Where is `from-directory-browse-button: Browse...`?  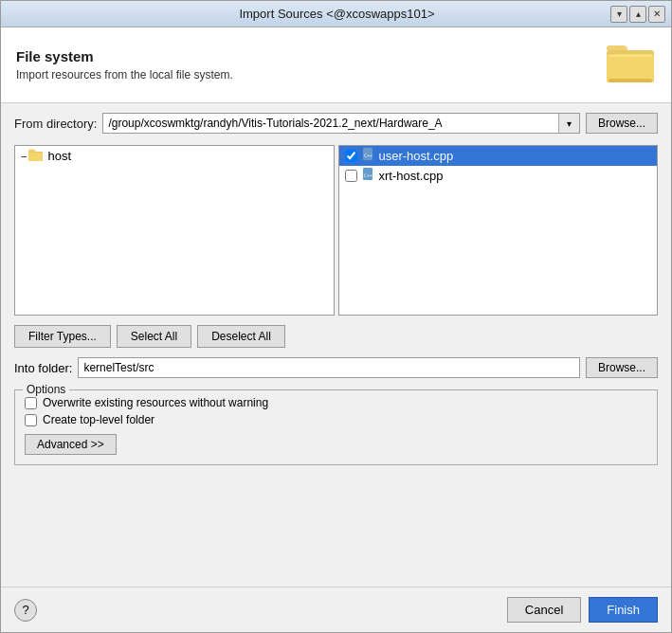
from-directory-browse-button: Browse... is located at coordinates (622, 123).